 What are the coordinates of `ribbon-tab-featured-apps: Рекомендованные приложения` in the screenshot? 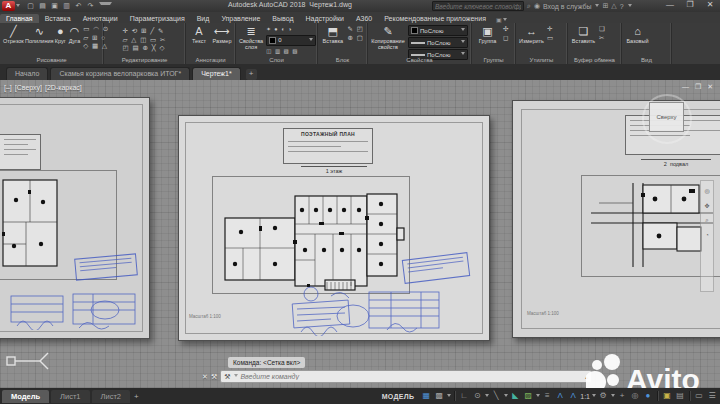 It's located at (435, 18).